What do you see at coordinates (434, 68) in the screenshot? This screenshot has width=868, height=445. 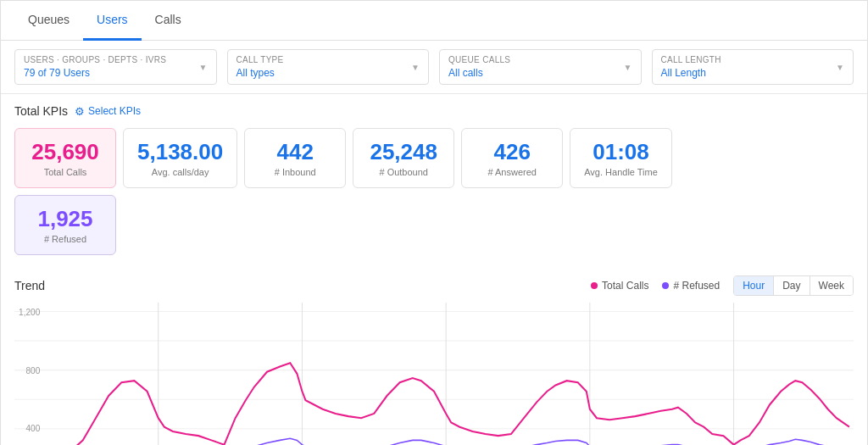 I see `filters-bar: USERS · GROUPS · DEPTS · IVRS 79 of 79 U…` at bounding box center [434, 68].